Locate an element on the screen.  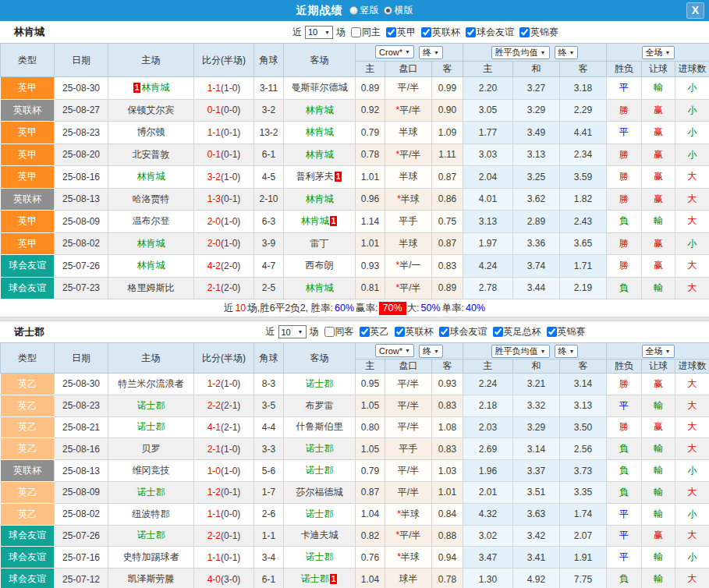
date-cell: 25-08-16 is located at coordinates (81, 178).